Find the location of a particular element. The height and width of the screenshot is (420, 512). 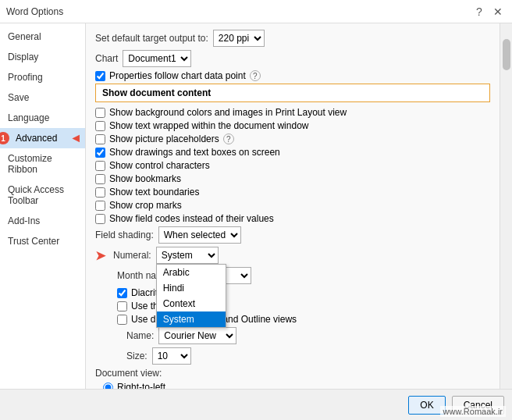

title-controls: ? ✕ is located at coordinates (489, 12).